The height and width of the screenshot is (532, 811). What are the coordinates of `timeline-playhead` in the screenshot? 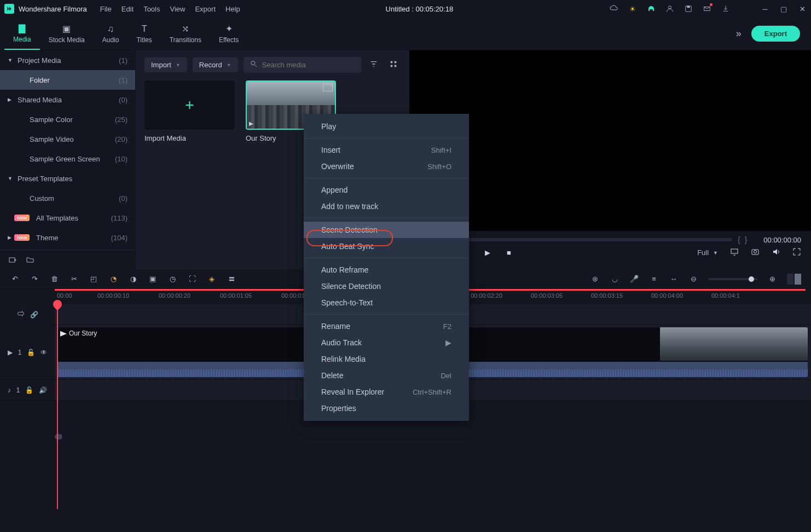 It's located at (57, 408).